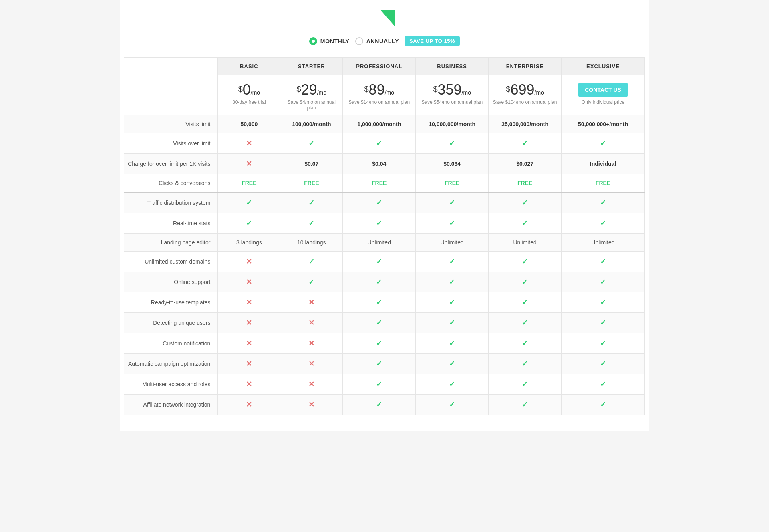 This screenshot has height=532, width=769. I want to click on starter-price: $29/mo, so click(312, 90).